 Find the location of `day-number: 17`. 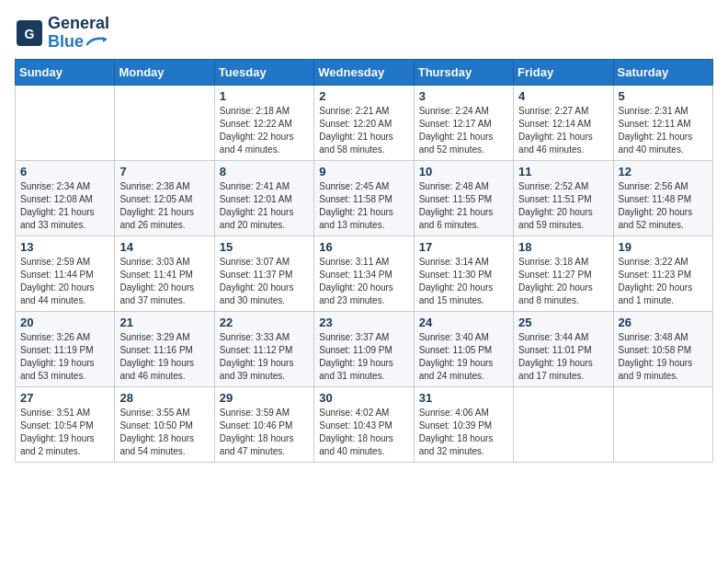

day-number: 17 is located at coordinates (463, 247).